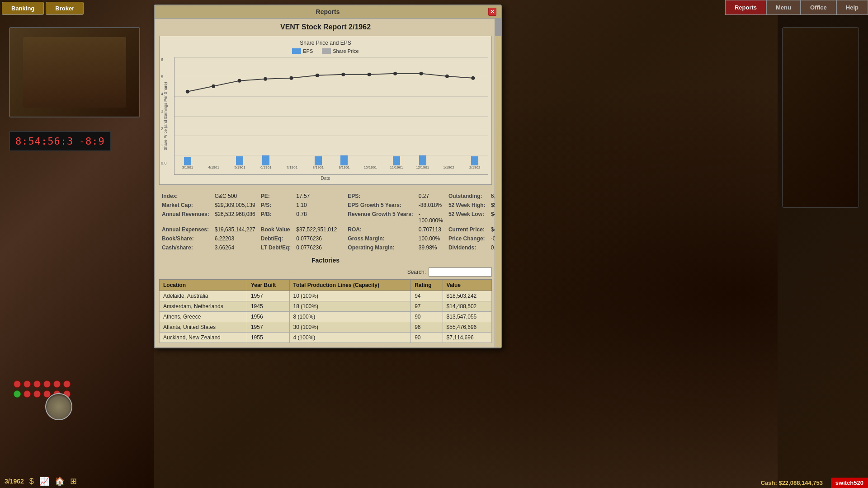 The image size is (868, 488). What do you see at coordinates (350, 296) in the screenshot?
I see `cell-production: 10 (100%)` at bounding box center [350, 296].